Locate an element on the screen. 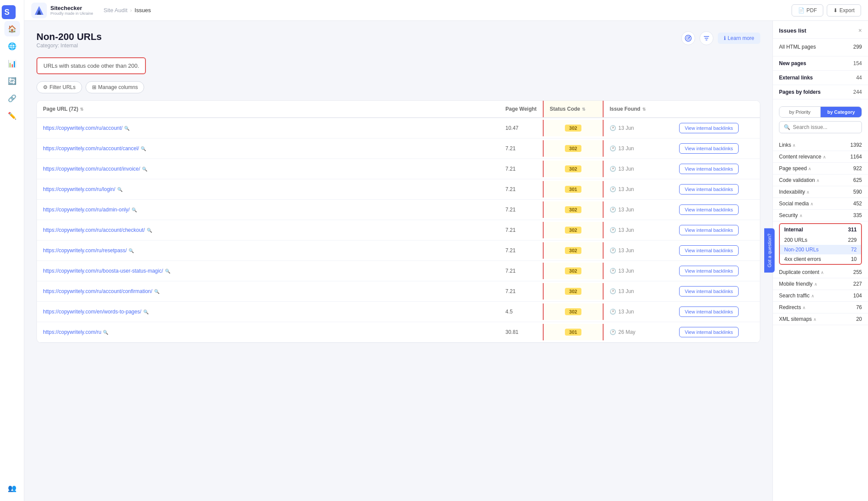 The height and width of the screenshot is (501, 868). nav-globe: 🌐 is located at coordinates (12, 46).